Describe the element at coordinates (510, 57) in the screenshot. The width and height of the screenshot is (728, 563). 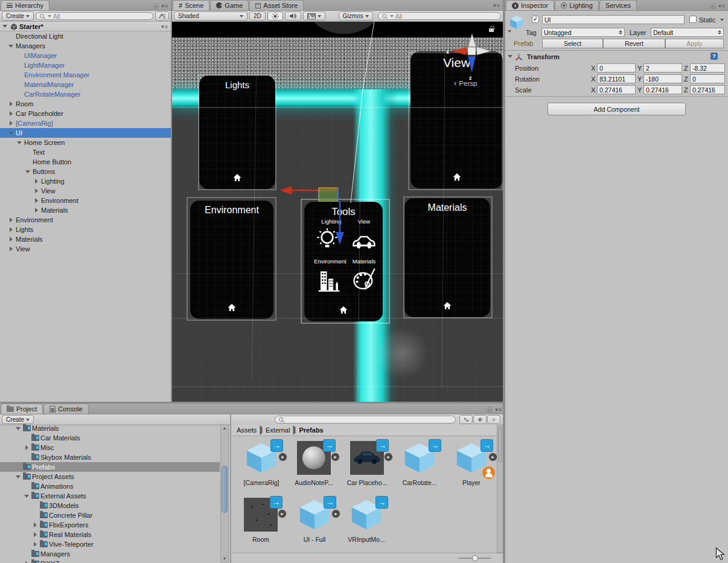
I see `component-foldout-arrow` at that location.